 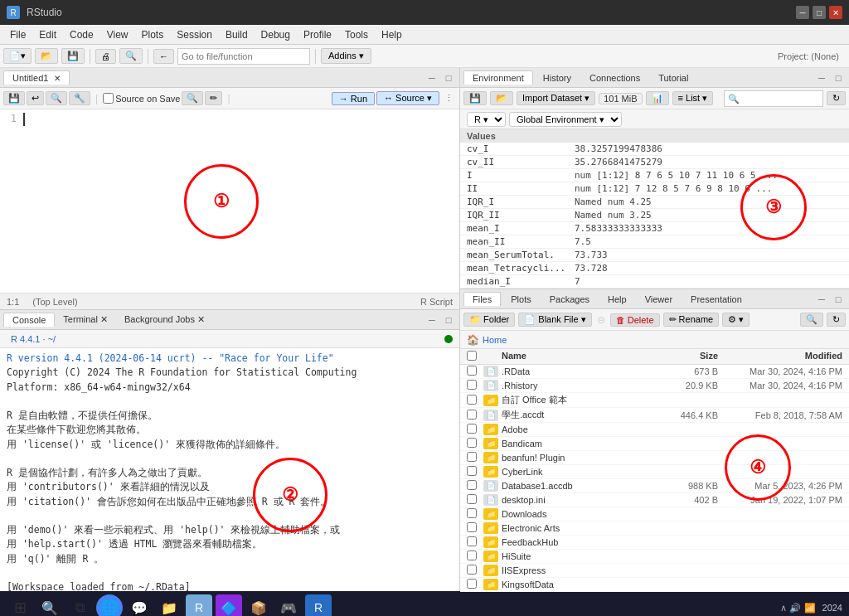 What do you see at coordinates (35, 98) in the screenshot?
I see `editor-undo-btn: ↩` at bounding box center [35, 98].